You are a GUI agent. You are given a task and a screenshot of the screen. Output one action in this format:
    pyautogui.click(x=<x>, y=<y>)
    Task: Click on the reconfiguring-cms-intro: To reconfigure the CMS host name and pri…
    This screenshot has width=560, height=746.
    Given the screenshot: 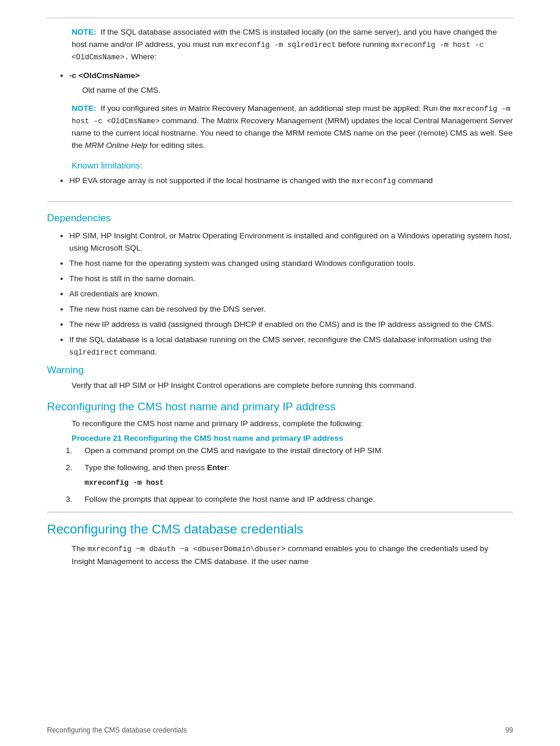 What is the action you would take?
    pyautogui.click(x=292, y=424)
    